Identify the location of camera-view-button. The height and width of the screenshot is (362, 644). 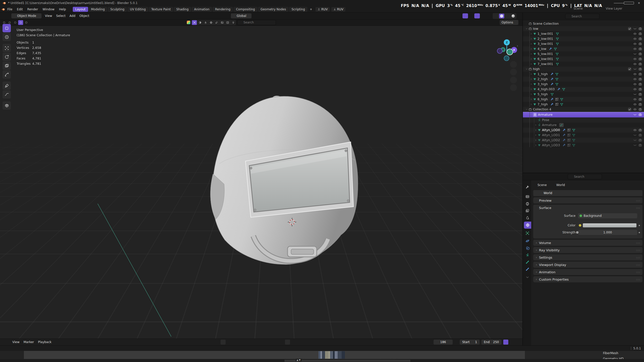
(514, 80).